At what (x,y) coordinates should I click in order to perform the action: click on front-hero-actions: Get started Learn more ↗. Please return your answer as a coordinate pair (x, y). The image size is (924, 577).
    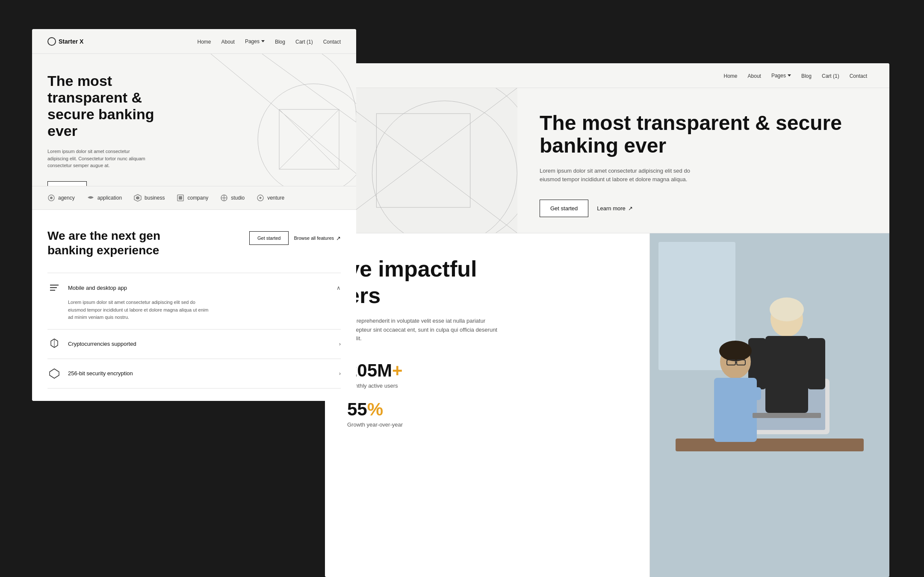
    Looking at the image, I should click on (109, 184).